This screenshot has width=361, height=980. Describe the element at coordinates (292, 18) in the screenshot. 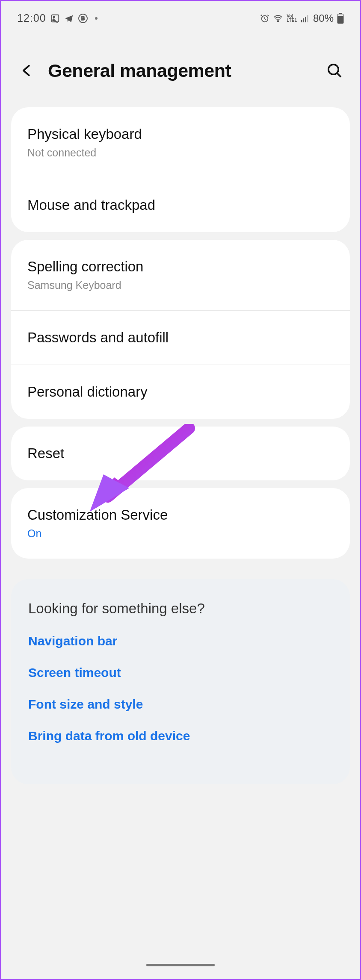

I see `volte-icon: Vo)LTE1` at that location.